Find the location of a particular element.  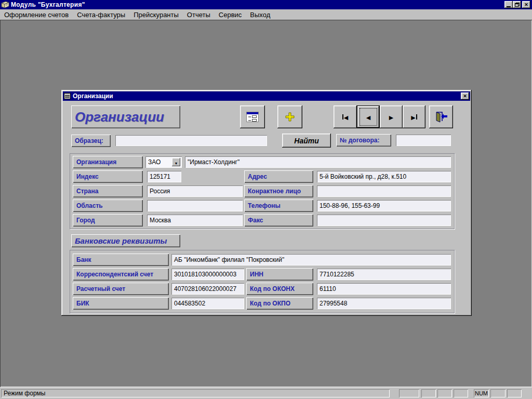

label-city: Город is located at coordinates (108, 220).